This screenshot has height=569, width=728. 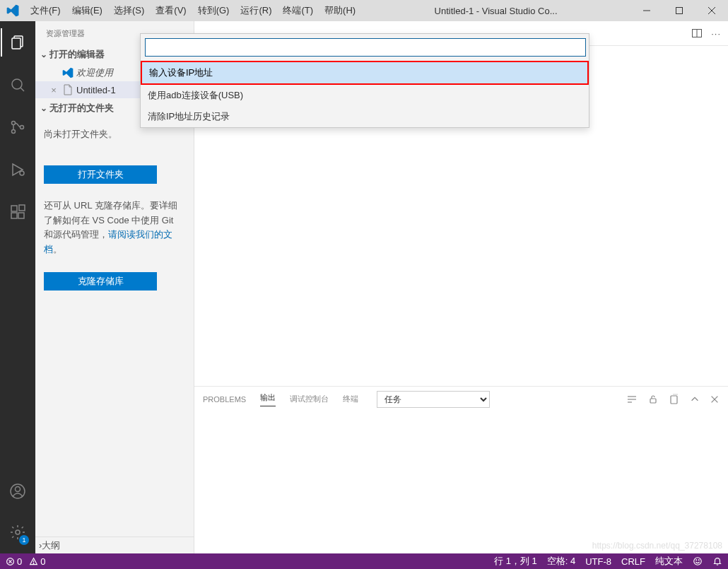 I want to click on menu-terminal: 终端(T), so click(x=298, y=11).